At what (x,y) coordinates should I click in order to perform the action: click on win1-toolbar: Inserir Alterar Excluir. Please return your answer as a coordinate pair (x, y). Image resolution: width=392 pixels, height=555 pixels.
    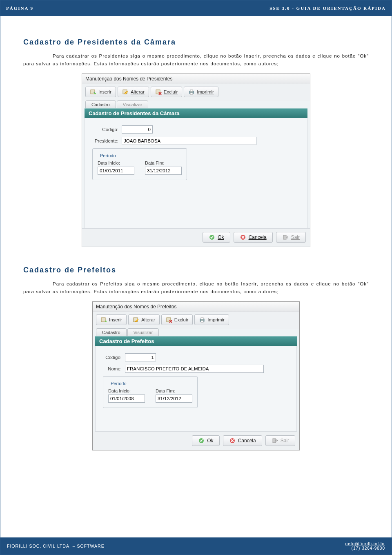
    Looking at the image, I should click on (196, 93).